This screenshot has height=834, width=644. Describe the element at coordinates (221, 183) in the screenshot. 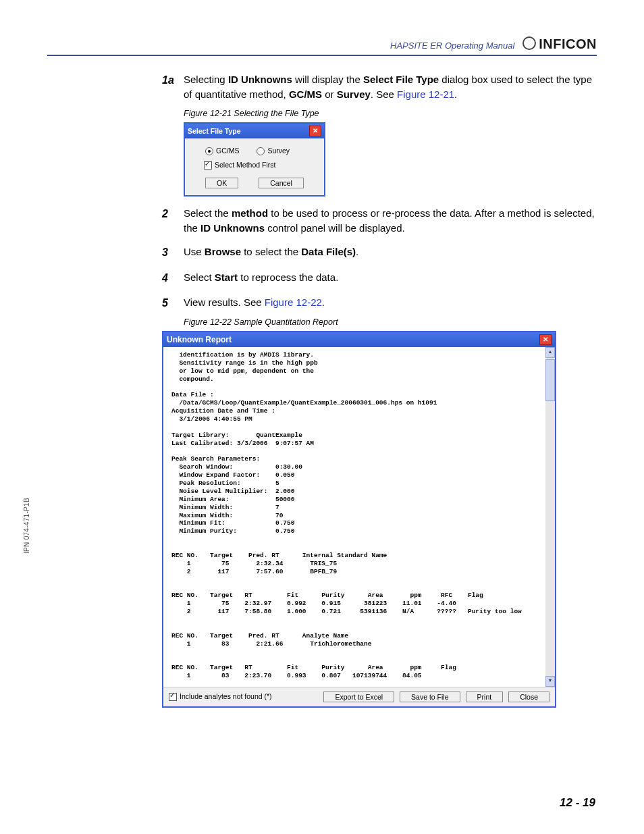

I see `ok-button: OK` at that location.